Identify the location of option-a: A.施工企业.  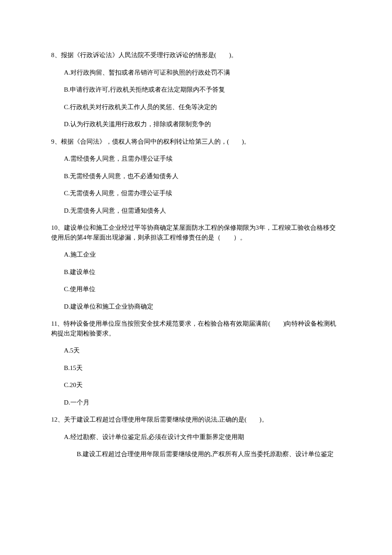
(196, 255).